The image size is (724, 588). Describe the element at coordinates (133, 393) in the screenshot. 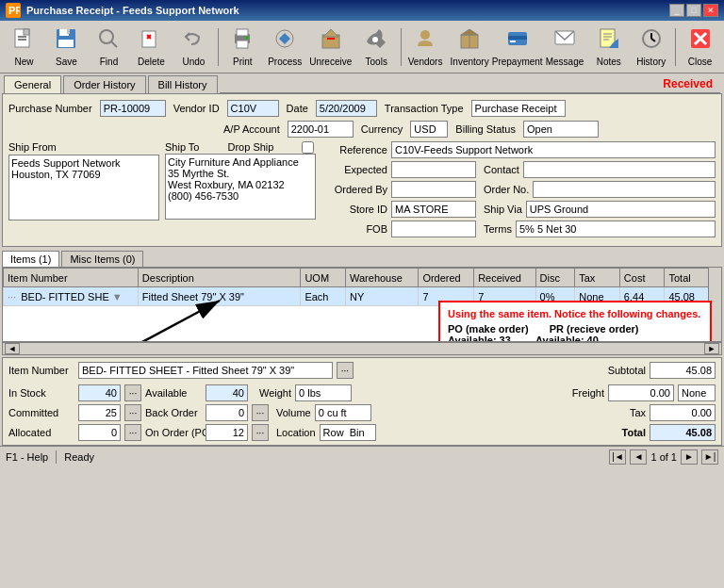

I see `in-stock-dots-button: ···` at that location.